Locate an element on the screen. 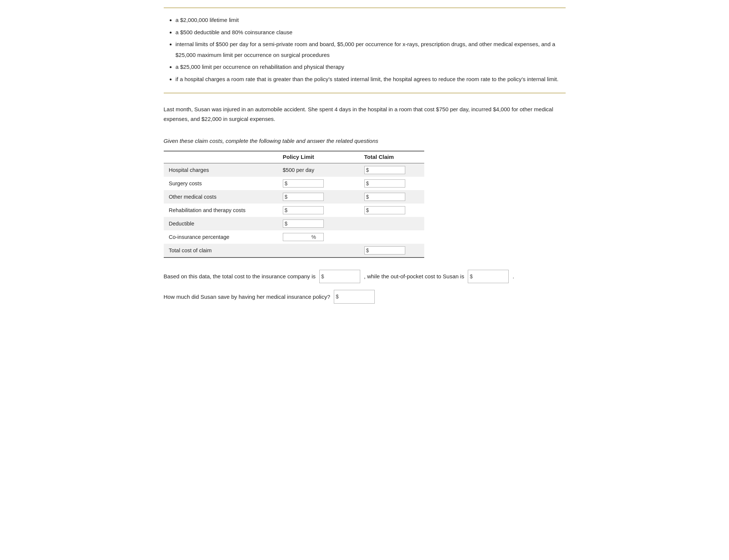 Image resolution: width=729 pixels, height=560 pixels. row-label: Total cost of claim is located at coordinates (221, 251).